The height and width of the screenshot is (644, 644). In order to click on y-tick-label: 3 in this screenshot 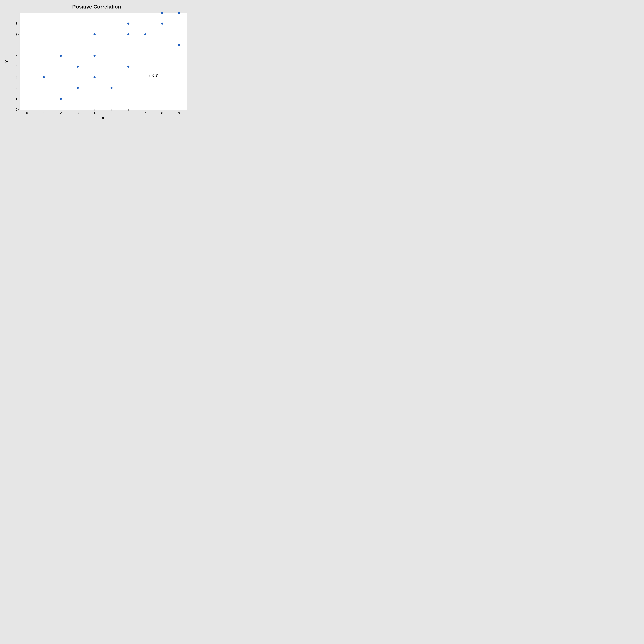, I will do `click(15, 77)`.